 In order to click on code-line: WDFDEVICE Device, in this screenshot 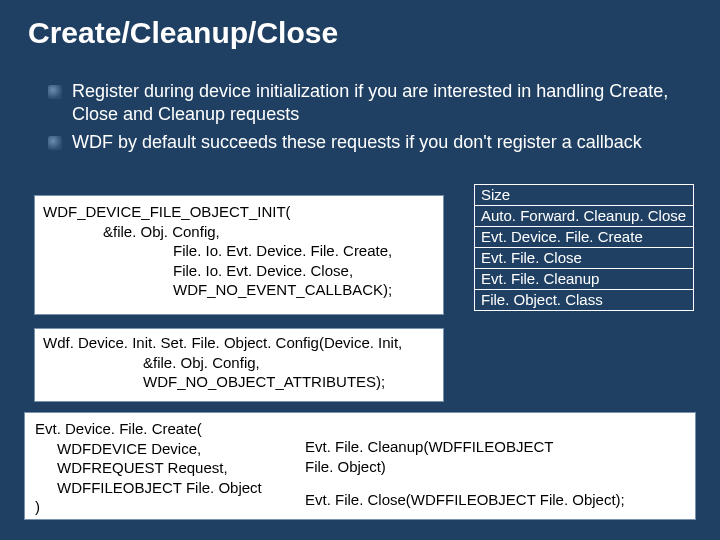, I will do `click(170, 449)`.